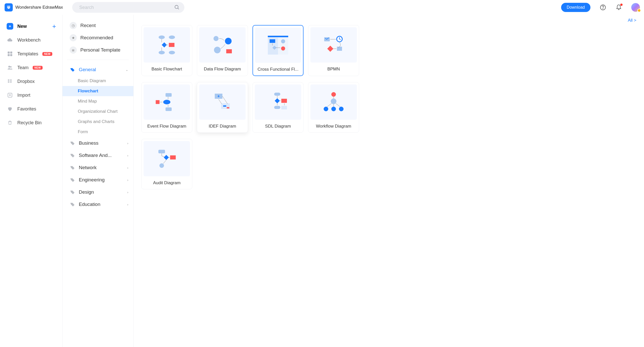 This screenshot has width=644, height=347. I want to click on template-card-workflow: Workflow Diagram, so click(334, 107).